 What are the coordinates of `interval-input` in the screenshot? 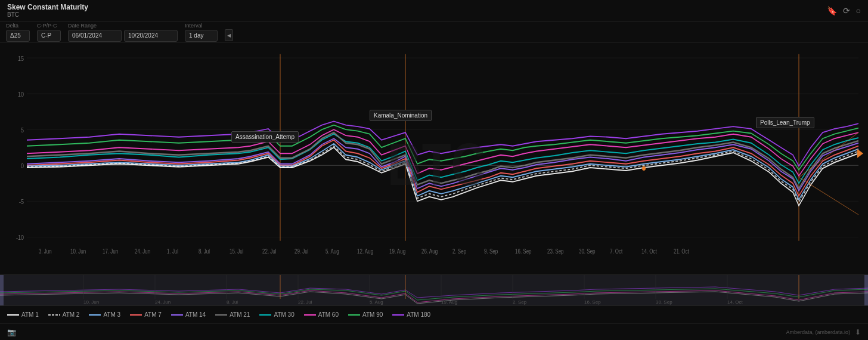 It's located at (202, 36).